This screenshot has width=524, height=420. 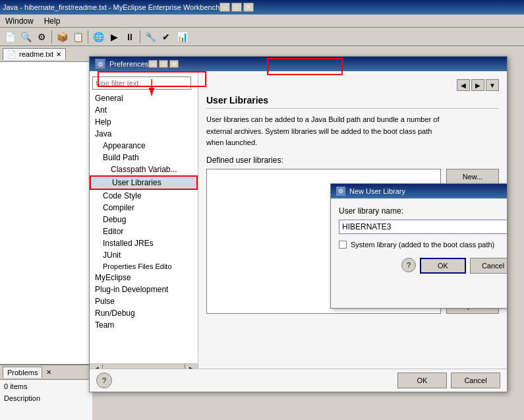 I want to click on tree-item-appearance: Appearance, so click(x=144, y=146).